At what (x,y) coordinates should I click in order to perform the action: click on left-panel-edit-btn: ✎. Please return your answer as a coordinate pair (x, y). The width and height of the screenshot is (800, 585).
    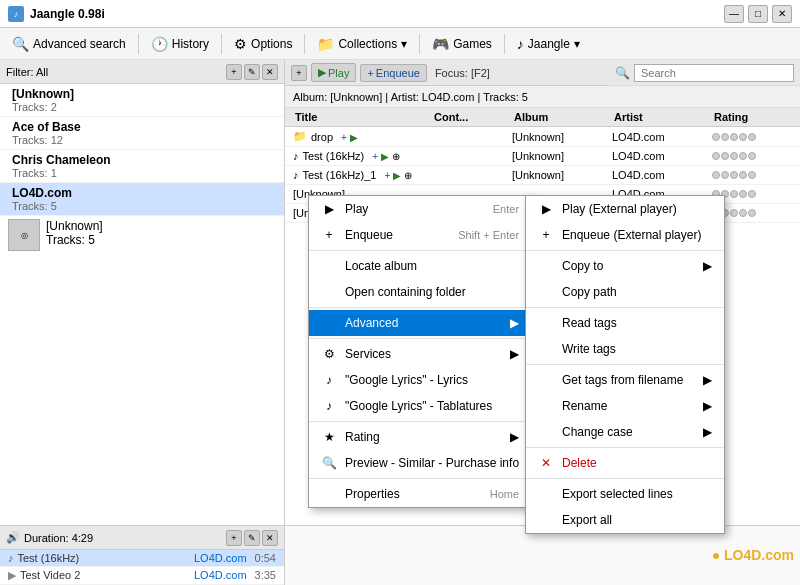
    Looking at the image, I should click on (252, 72).